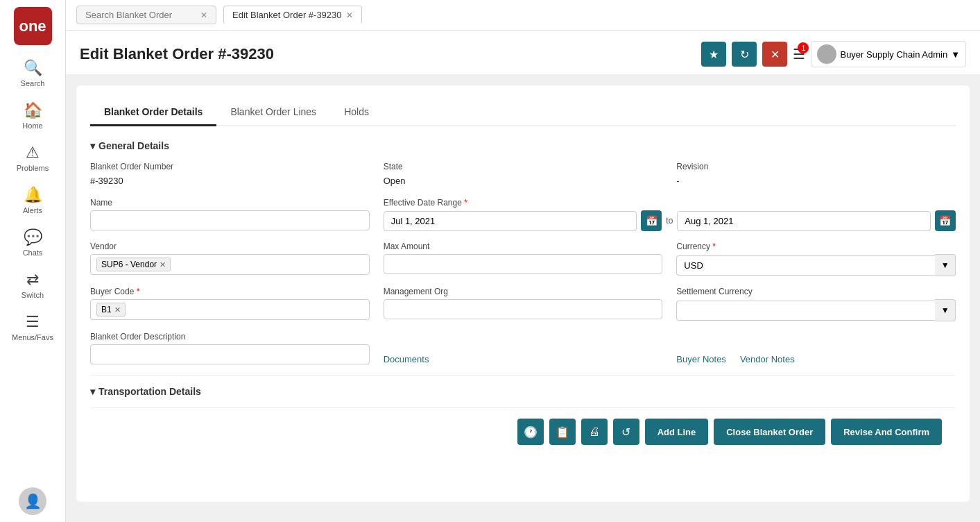 The height and width of the screenshot is (522, 980). Describe the element at coordinates (834, 54) in the screenshot. I see `header-actions: ★ ↻ ✕ ☰ 1 Buyer Supply Chain Admin ▼` at that location.